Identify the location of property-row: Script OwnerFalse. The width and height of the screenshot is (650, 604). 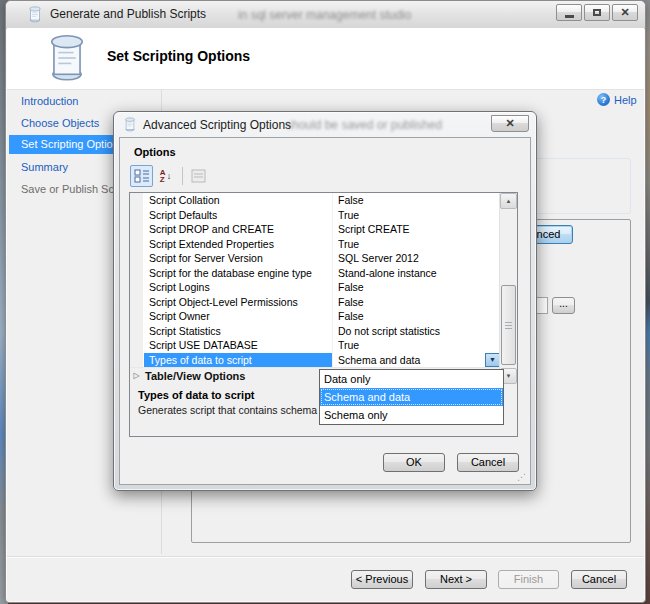
(315, 316).